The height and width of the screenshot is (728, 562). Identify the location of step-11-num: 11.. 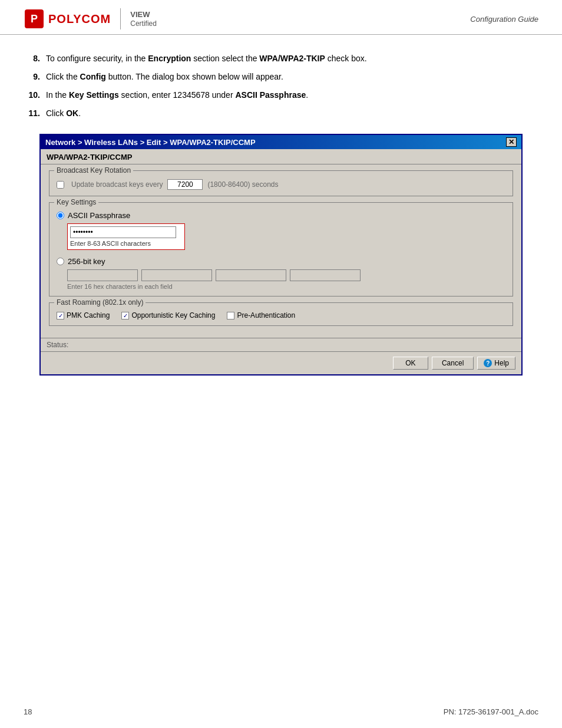
(32, 113).